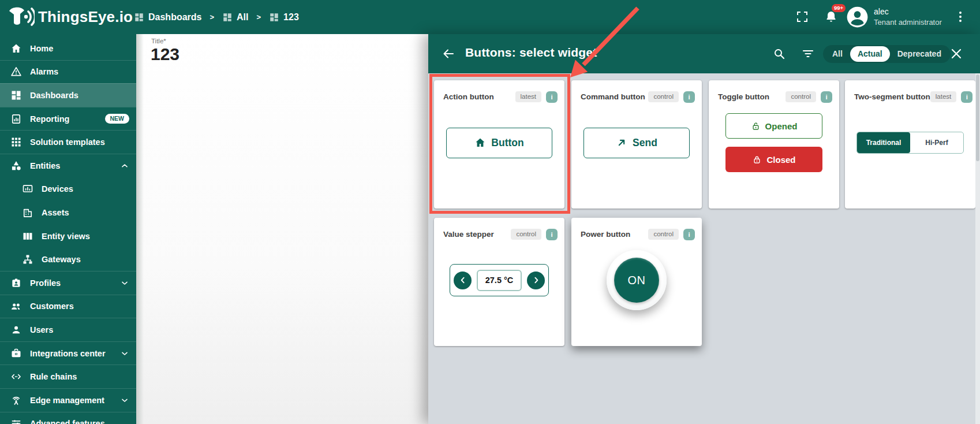 This screenshot has height=424, width=980. What do you see at coordinates (774, 144) in the screenshot?
I see `widget-card-toggle-button: Toggle button control i Opened Closed` at bounding box center [774, 144].